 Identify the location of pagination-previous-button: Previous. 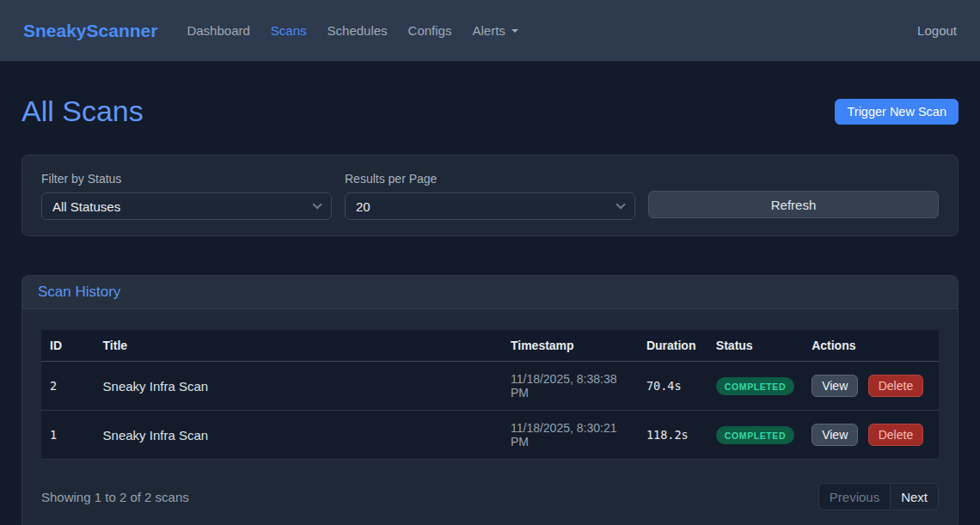
(854, 497).